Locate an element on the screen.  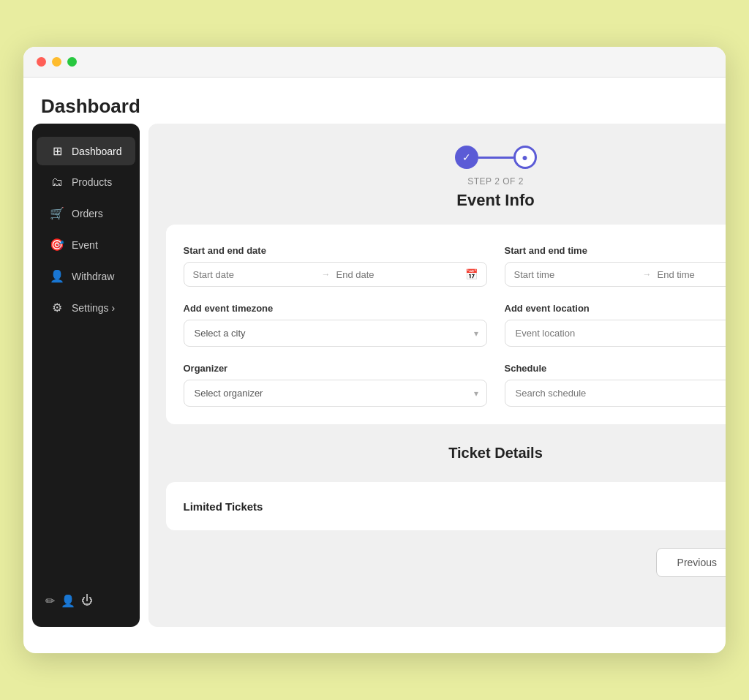
time-label: Start and end time is located at coordinates (616, 250).